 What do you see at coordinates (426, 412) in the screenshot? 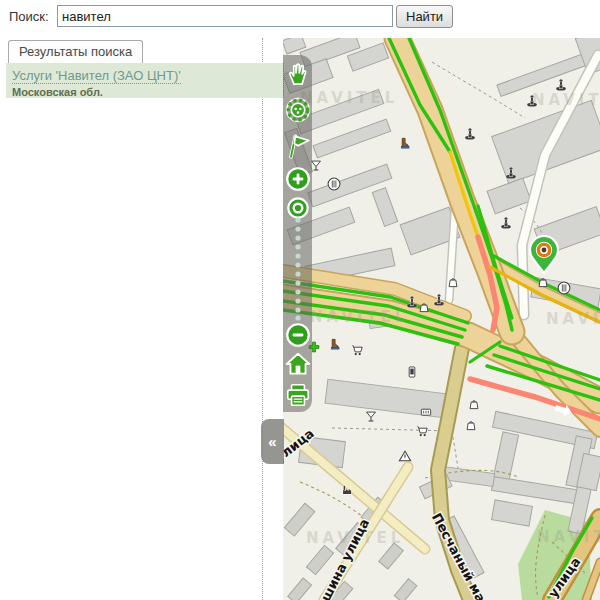
I see `poi-wc-icon` at bounding box center [426, 412].